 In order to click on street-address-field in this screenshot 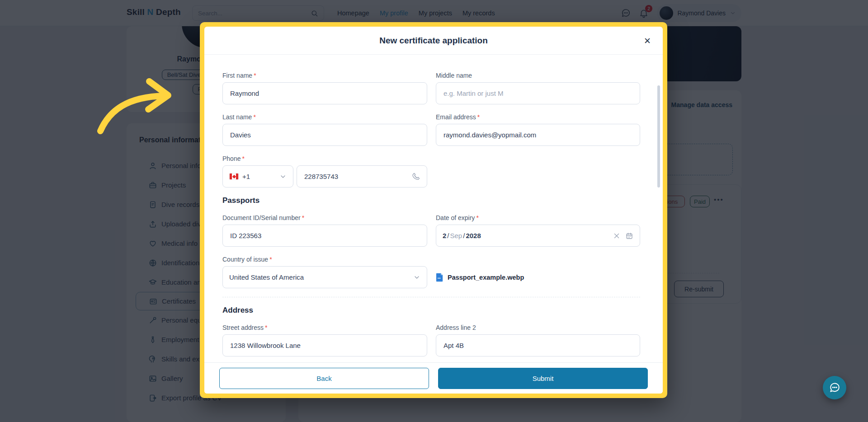, I will do `click(325, 345)`.